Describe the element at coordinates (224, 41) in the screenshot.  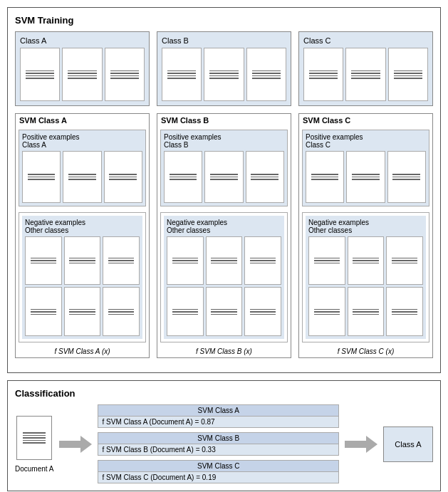
I see `class-b-label: Class B` at that location.